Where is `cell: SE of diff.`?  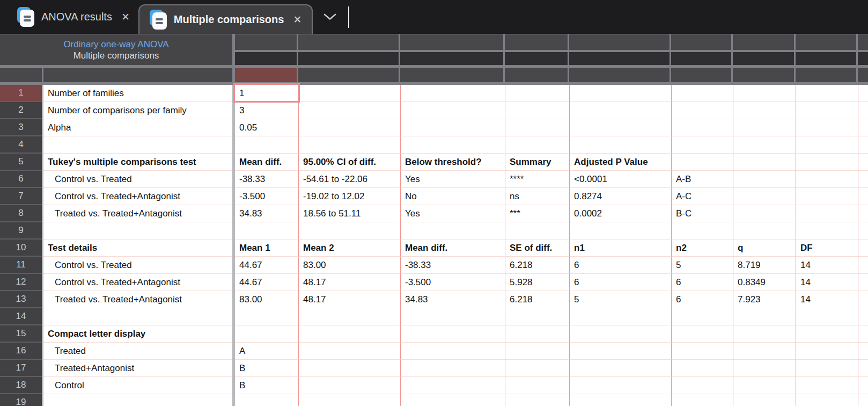 cell: SE of diff. is located at coordinates (537, 248).